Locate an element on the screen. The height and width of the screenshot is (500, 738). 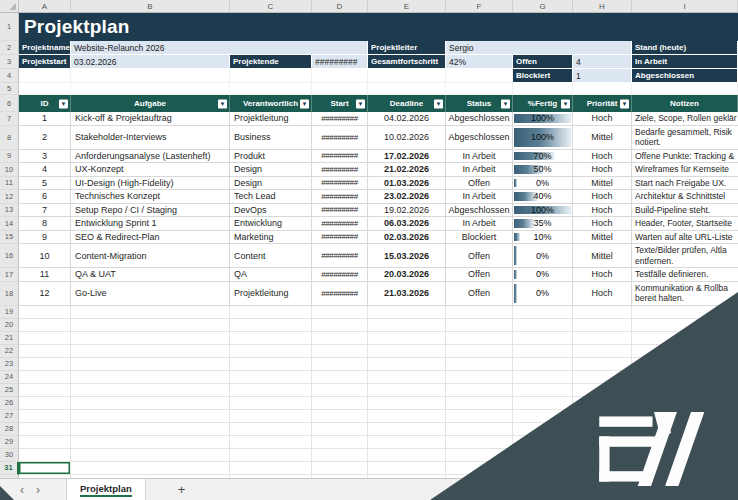
column-header-B: B is located at coordinates (150, 6).